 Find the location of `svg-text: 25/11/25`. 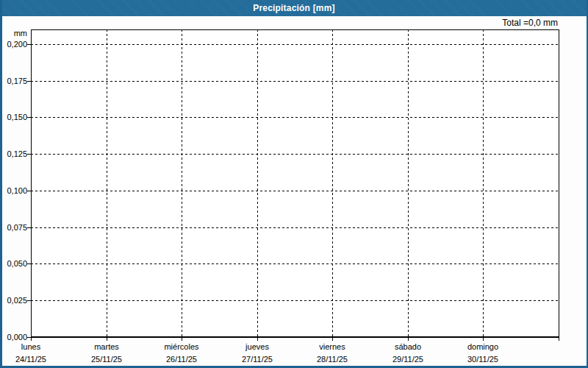

svg-text: 25/11/25 is located at coordinates (107, 359).